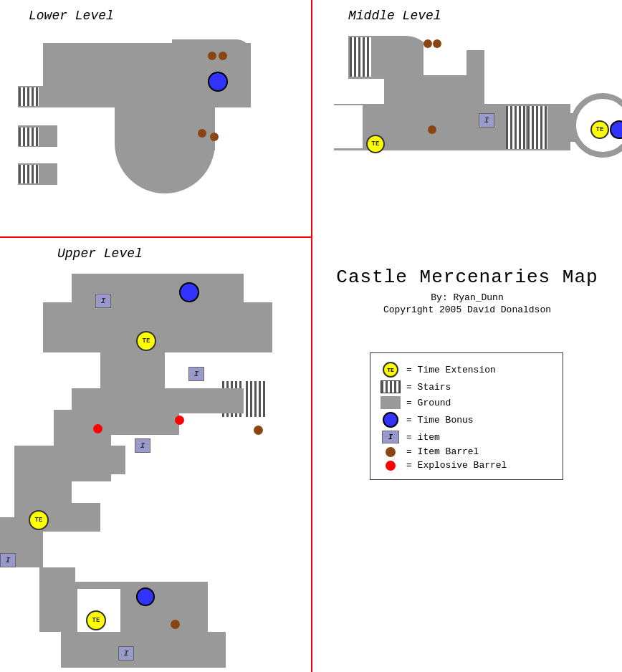  What do you see at coordinates (165, 147) in the screenshot?
I see `ground-circle-room` at bounding box center [165, 147].